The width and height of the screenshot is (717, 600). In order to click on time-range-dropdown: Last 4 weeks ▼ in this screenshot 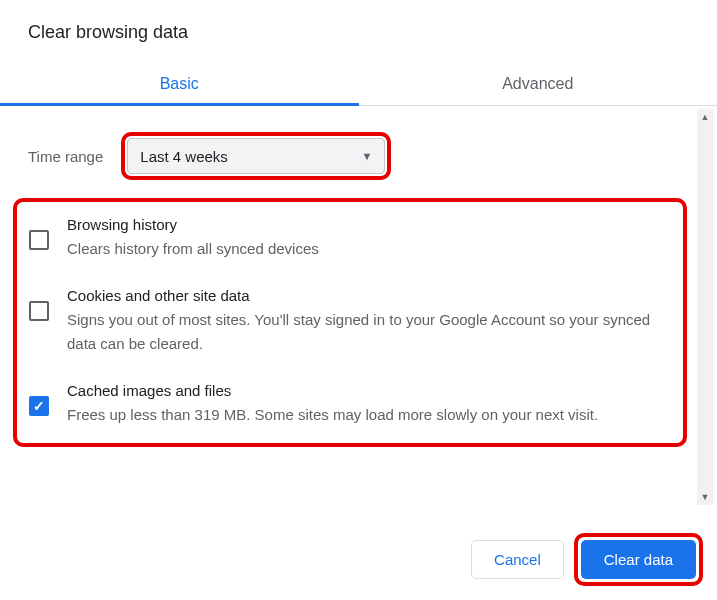, I will do `click(256, 156)`.